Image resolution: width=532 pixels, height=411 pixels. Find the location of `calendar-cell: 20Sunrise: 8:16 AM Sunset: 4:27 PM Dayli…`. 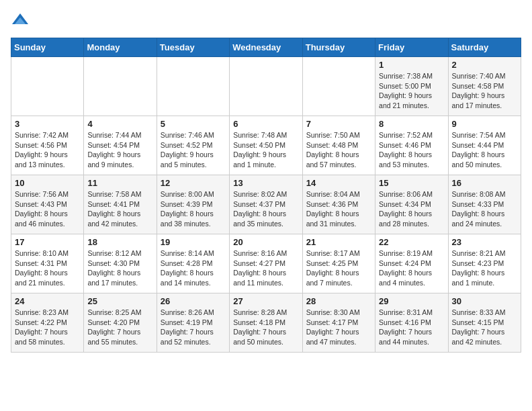

calendar-cell: 20Sunrise: 8:16 AM Sunset: 4:27 PM Dayli… is located at coordinates (266, 264).